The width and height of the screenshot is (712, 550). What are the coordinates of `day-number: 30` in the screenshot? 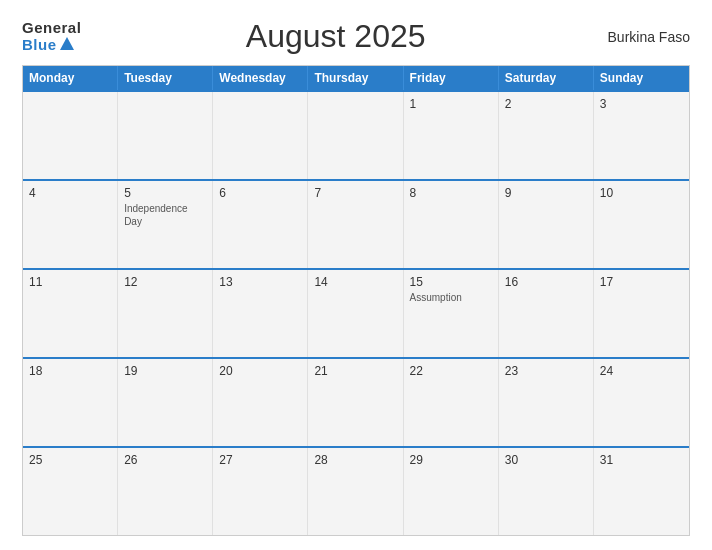 It's located at (546, 460).